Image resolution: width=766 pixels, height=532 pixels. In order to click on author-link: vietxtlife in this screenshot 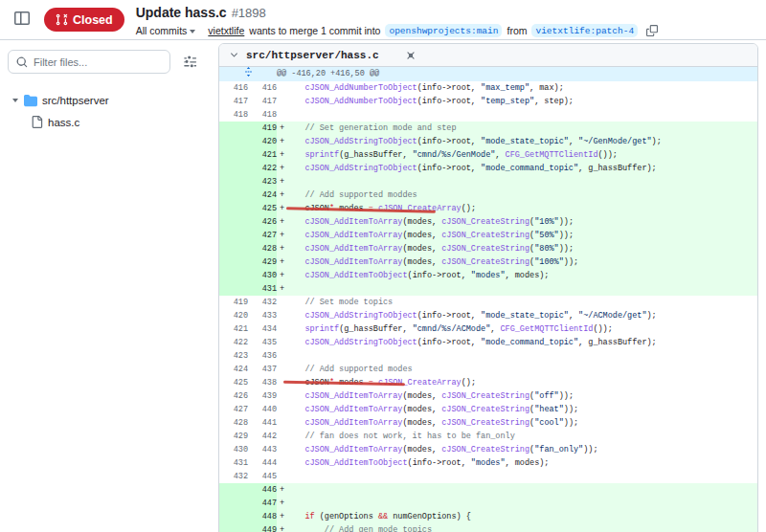, I will do `click(226, 31)`.